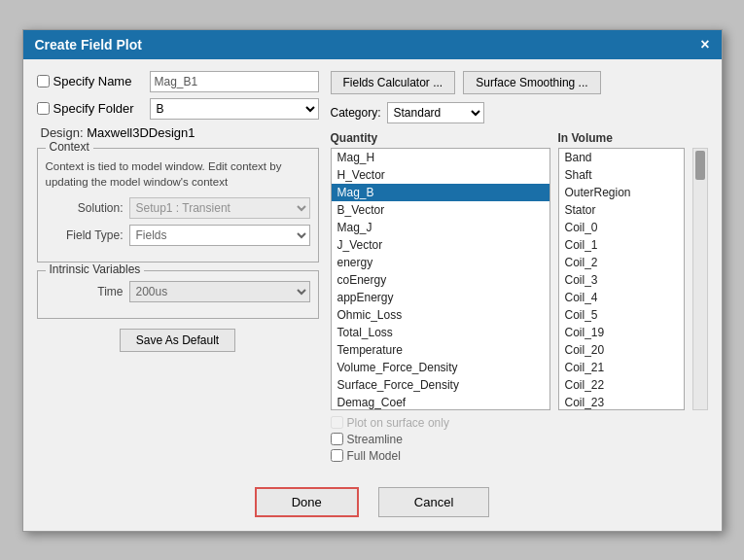 This screenshot has height=560, width=744. Describe the element at coordinates (373, 456) in the screenshot. I see `full-model-label: Full Model` at that location.